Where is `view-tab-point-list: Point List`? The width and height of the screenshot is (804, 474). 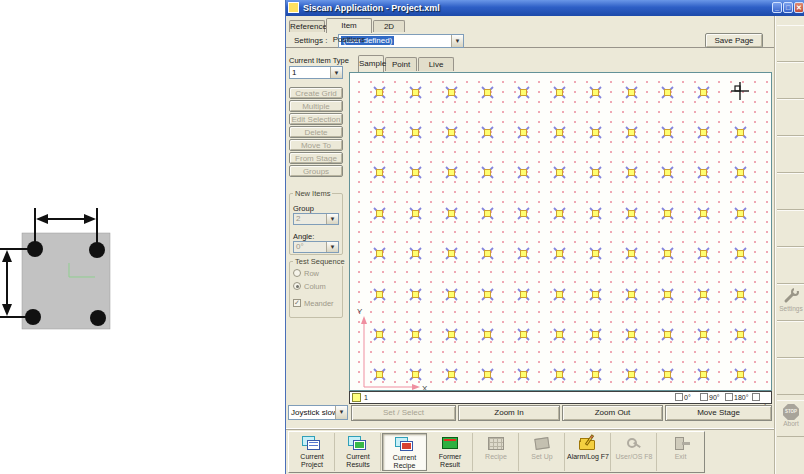
view-tab-point-list: Point List is located at coordinates (401, 64).